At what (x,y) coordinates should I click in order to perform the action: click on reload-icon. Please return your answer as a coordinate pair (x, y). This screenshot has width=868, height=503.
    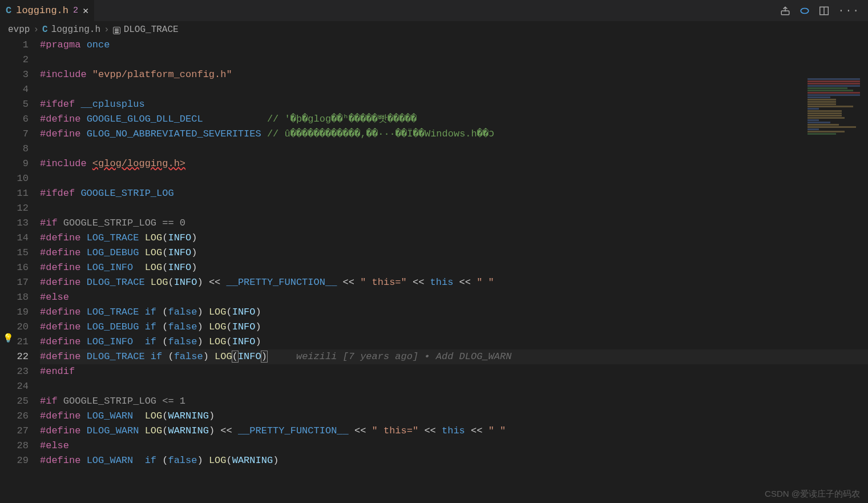
    Looking at the image, I should click on (805, 11).